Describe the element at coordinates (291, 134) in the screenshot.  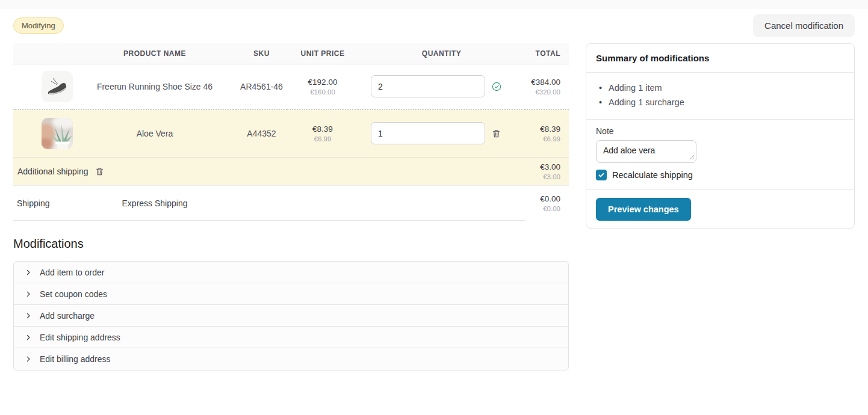
I see `table-row-aloe-vera: Aloe Vera A44352 €8.39 €6.99` at that location.